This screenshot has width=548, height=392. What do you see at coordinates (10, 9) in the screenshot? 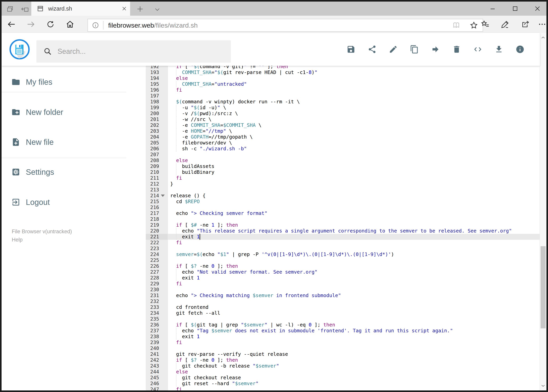
I see `tab-preview-icon` at bounding box center [10, 9].